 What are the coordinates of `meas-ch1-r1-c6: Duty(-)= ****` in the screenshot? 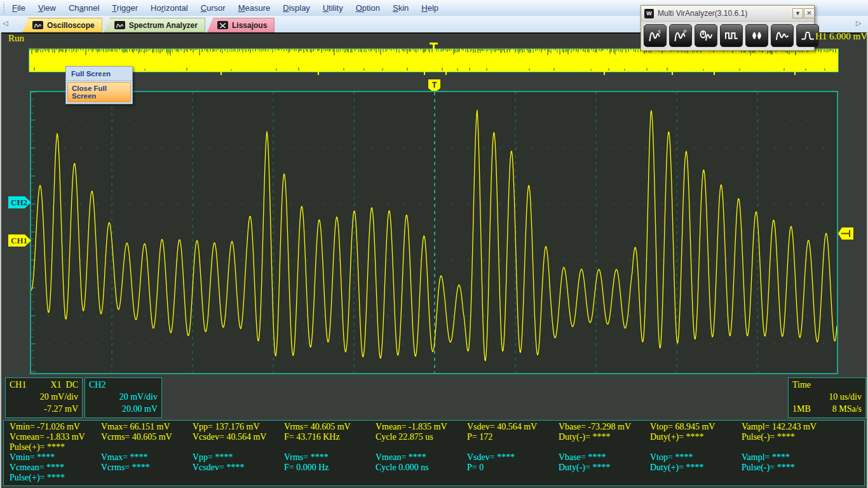 It's located at (585, 437).